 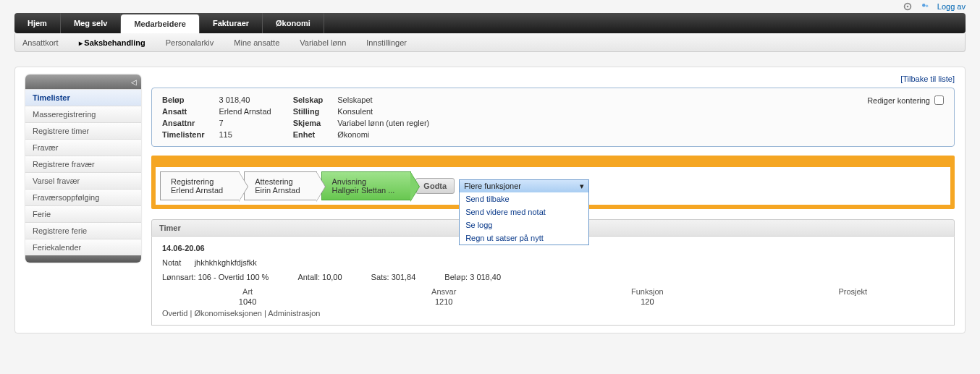 What do you see at coordinates (951, 7) in the screenshot?
I see `logout-link: Logg av` at bounding box center [951, 7].